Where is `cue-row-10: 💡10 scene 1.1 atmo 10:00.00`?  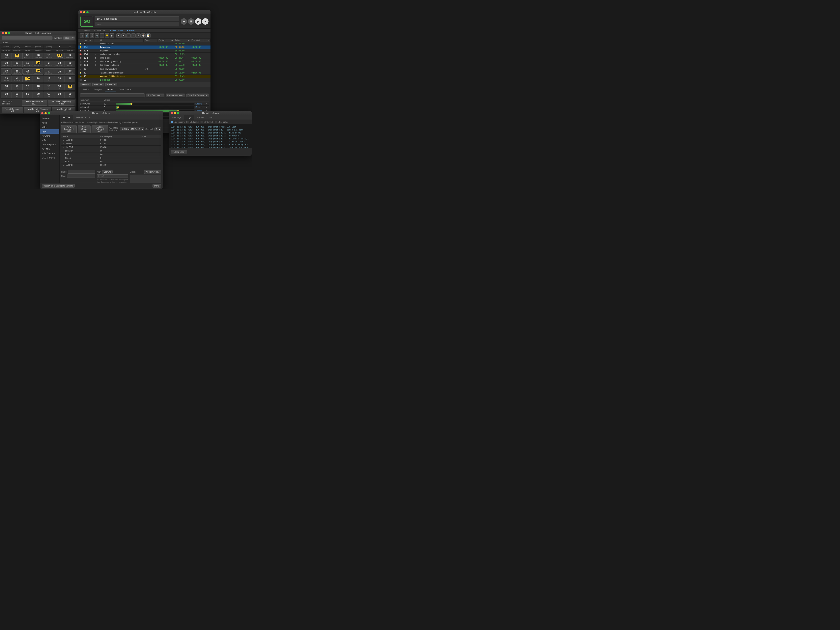 cue-row-10: 💡10 scene 1.1 atmo 10:00.00 is located at coordinates (144, 44).